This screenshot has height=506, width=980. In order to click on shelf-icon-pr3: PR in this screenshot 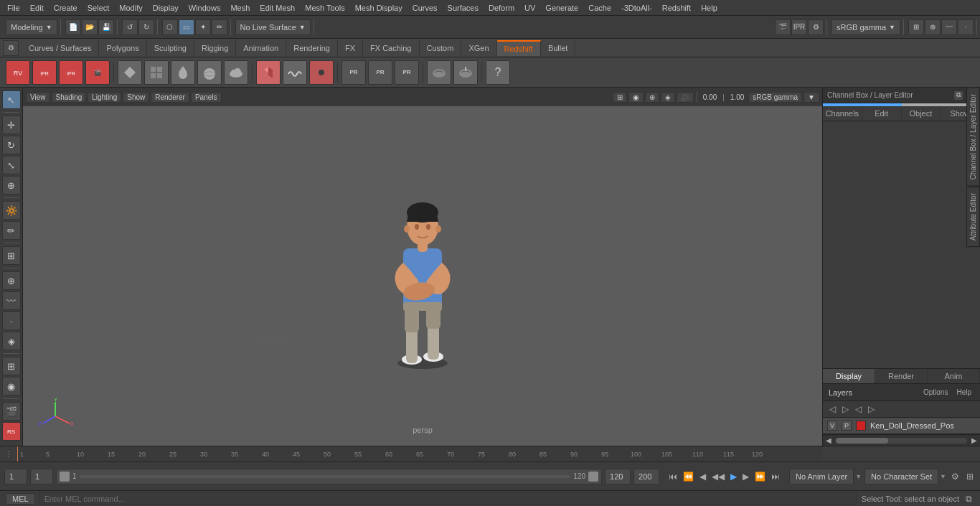, I will do `click(407, 72)`.